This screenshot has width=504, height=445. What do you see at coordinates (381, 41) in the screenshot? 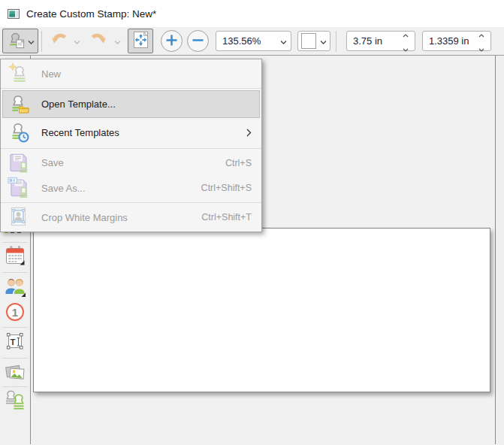
I see `stamp-width-spinner: 3.75 in` at bounding box center [381, 41].